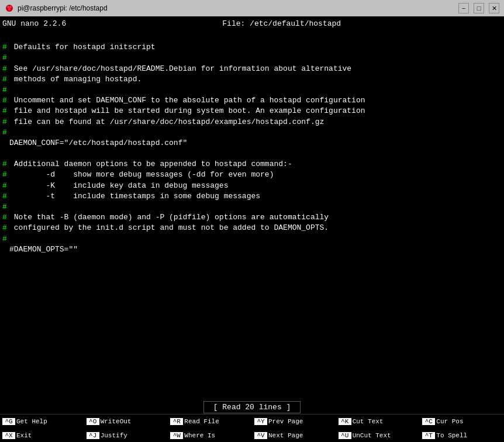 The height and width of the screenshot is (442, 504). Describe the element at coordinates (252, 428) in the screenshot. I see `shortcuts-bar: ^GGet Help^OWriteOut^RRead File^YPrev Pa…` at that location.